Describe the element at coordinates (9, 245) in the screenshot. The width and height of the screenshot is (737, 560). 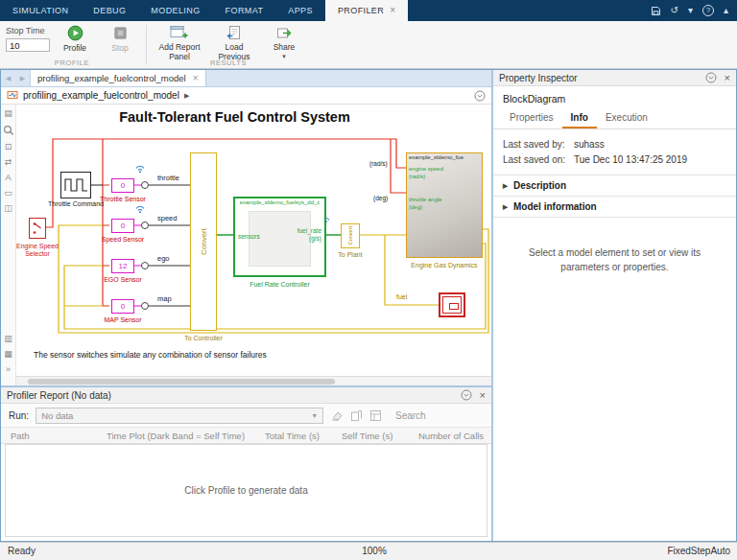
I see `editor-palette: ▤ ⊡ ⇄ A ▭ ◫ ▥ ▦ »` at that location.